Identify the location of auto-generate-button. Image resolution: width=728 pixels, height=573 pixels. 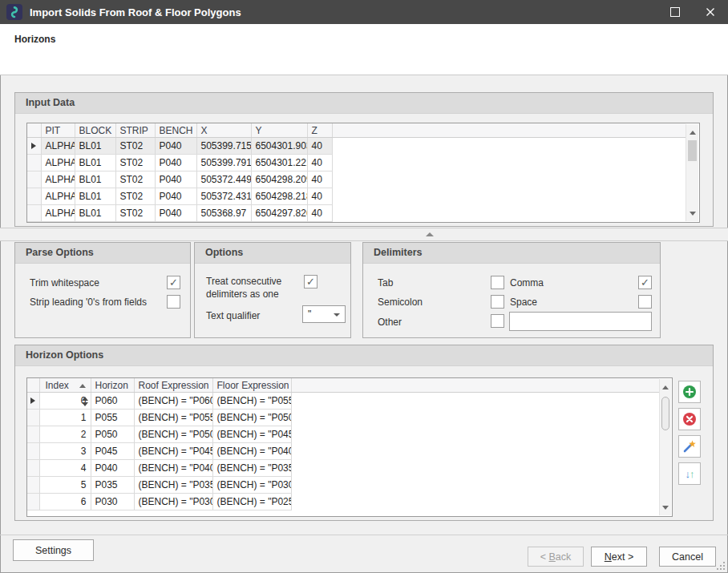
(690, 446).